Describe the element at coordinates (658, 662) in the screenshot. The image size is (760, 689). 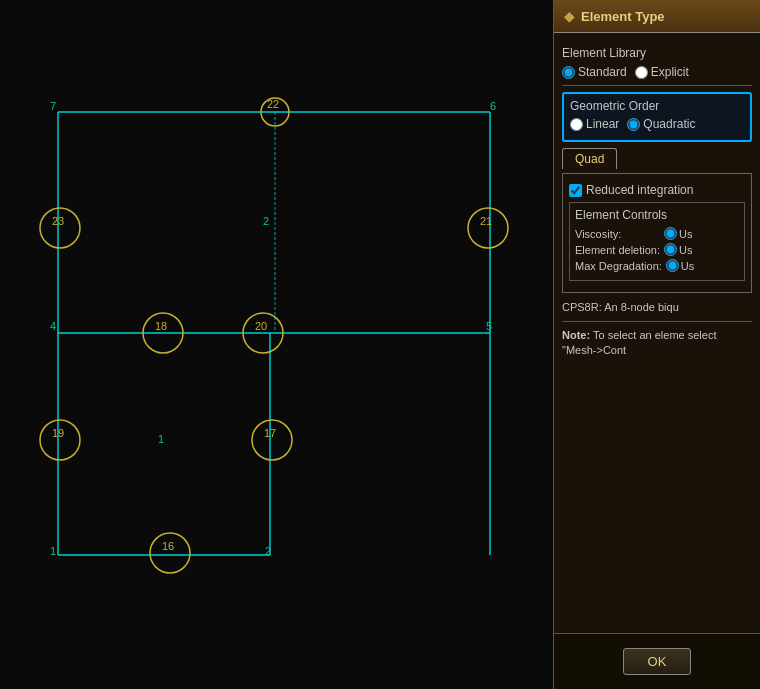
I see `ok-button: OK` at that location.